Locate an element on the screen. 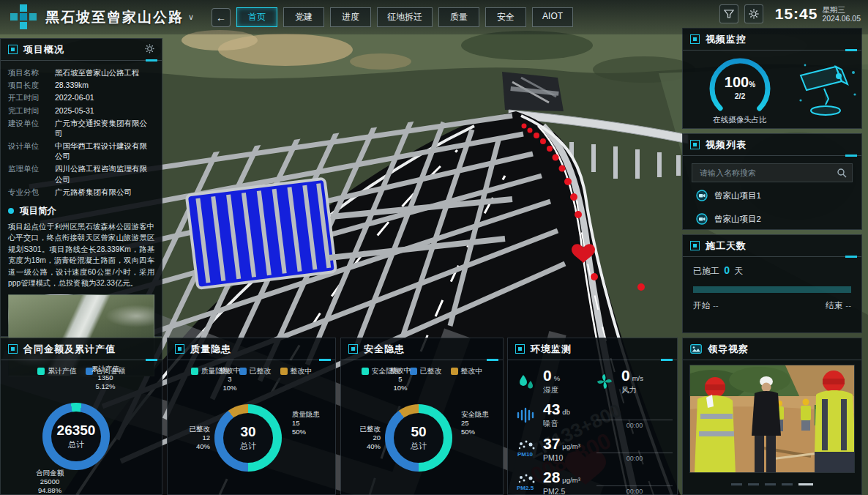 The height and width of the screenshot is (495, 868). tab-party: 党建 is located at coordinates (304, 18).